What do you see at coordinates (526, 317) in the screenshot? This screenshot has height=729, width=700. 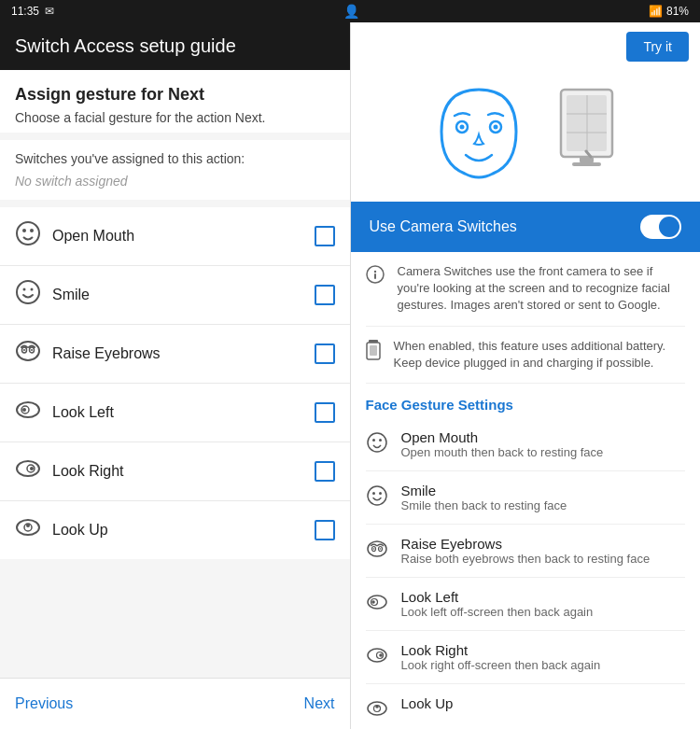 I see `info-section: Camera Switches use the front camera to …` at bounding box center [526, 317].